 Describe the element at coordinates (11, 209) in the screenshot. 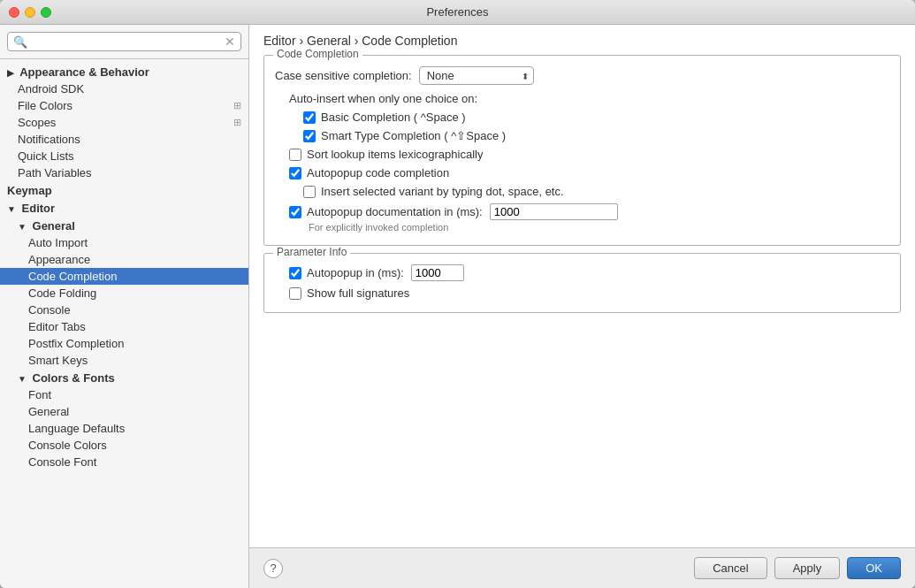

I see `editor-expand-icon: ▼` at that location.